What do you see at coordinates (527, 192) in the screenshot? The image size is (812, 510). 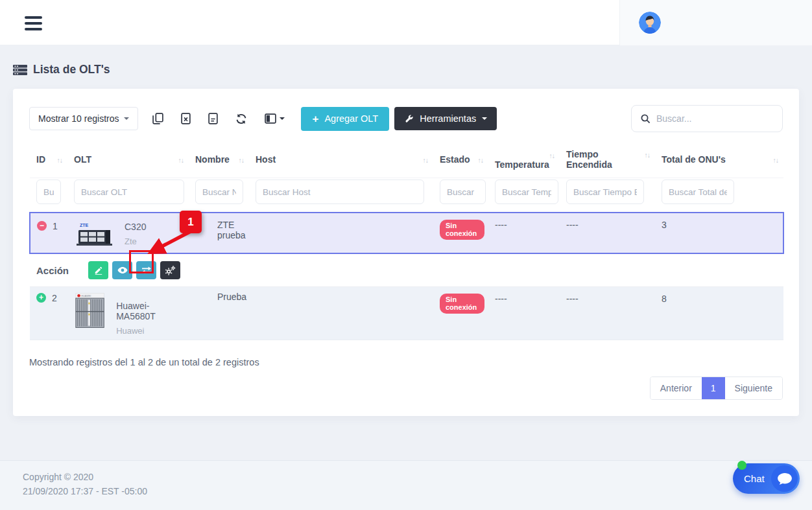 I see `filter-temperatura-input` at bounding box center [527, 192].